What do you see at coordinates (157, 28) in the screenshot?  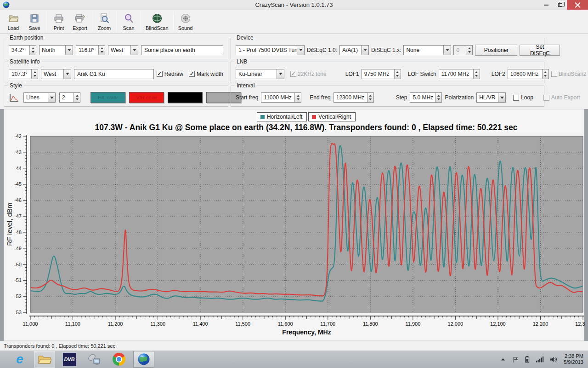 I see `toolbar-button-label: BlindScan` at bounding box center [157, 28].